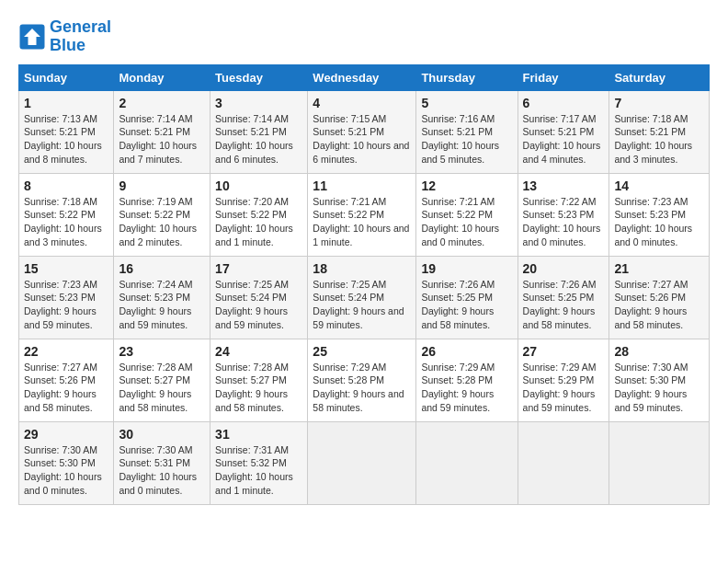 Image resolution: width=728 pixels, height=563 pixels. What do you see at coordinates (660, 132) in the screenshot?
I see `calendar-cell: 7 Sunrise: 7:18 AM Sunset: 5:21 PM Dayli…` at bounding box center [660, 132].